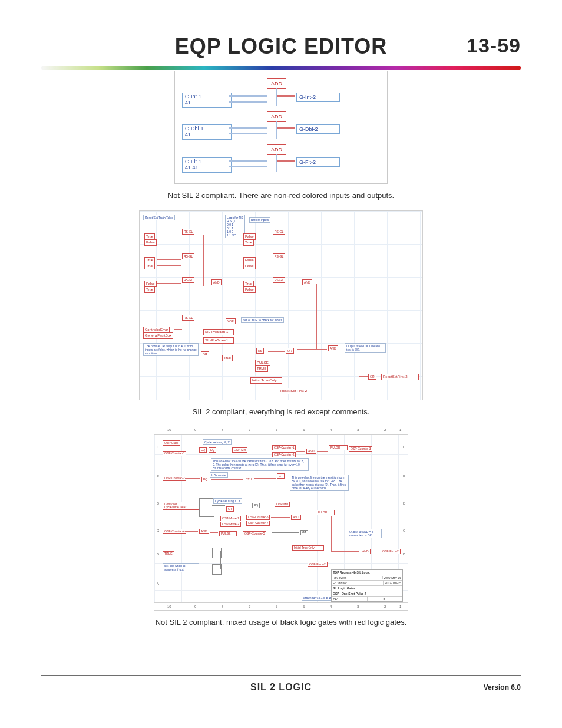 The height and width of the screenshot is (728, 562). What do you see at coordinates (207, 103) in the screenshot?
I see `input-gint1-value: 41` at bounding box center [207, 103].